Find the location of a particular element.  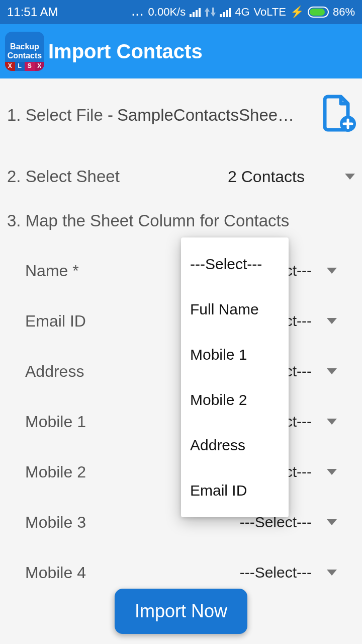

volte-label: VoLTE is located at coordinates (270, 12).